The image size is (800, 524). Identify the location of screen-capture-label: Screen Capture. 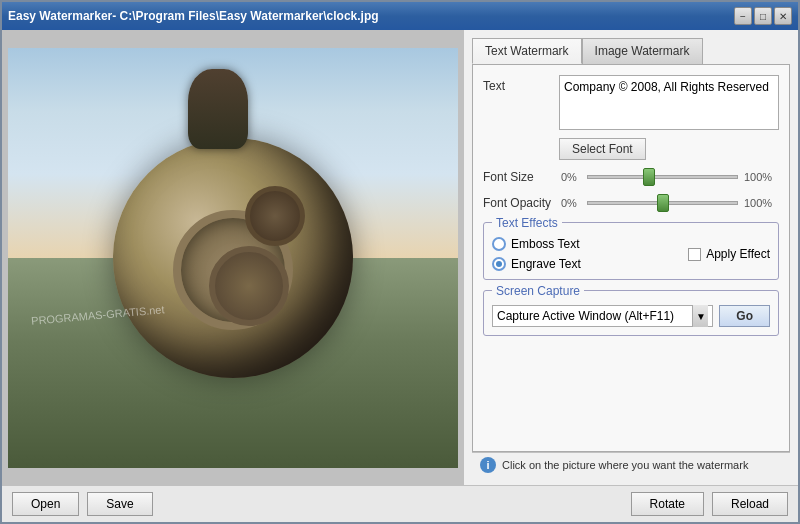
(538, 291).